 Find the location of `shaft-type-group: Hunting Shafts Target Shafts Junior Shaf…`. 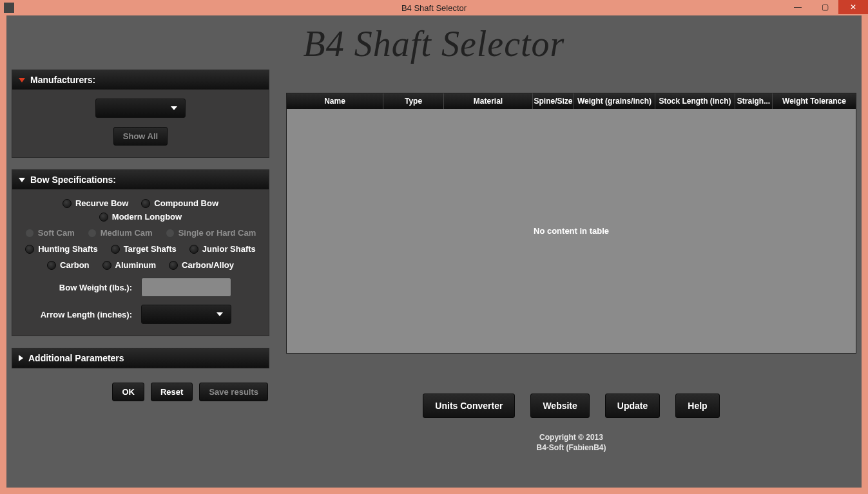

shaft-type-group: Hunting Shafts Target Shafts Junior Shaf… is located at coordinates (140, 249).